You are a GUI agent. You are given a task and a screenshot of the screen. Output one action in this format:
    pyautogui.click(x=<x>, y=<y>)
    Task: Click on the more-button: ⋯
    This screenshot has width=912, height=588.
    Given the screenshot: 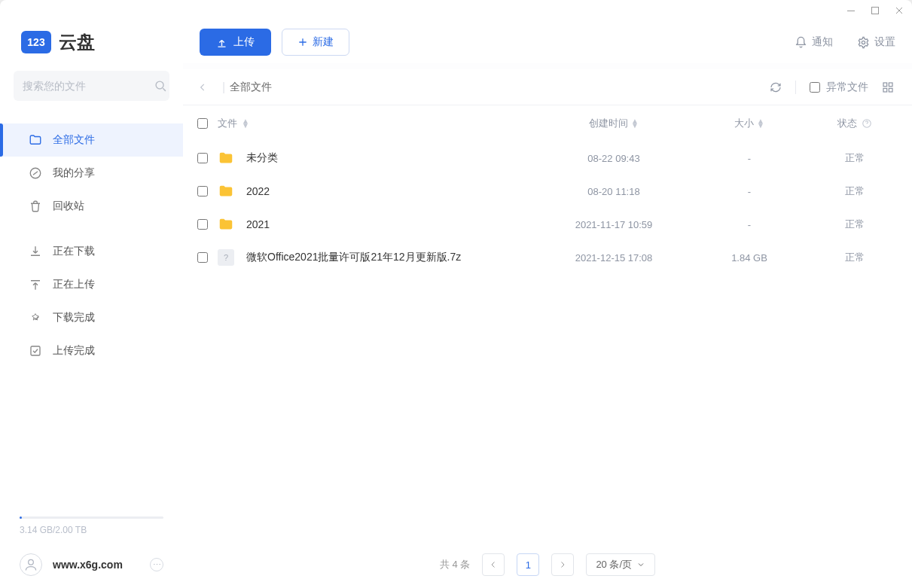 What is the action you would take?
    pyautogui.click(x=157, y=565)
    